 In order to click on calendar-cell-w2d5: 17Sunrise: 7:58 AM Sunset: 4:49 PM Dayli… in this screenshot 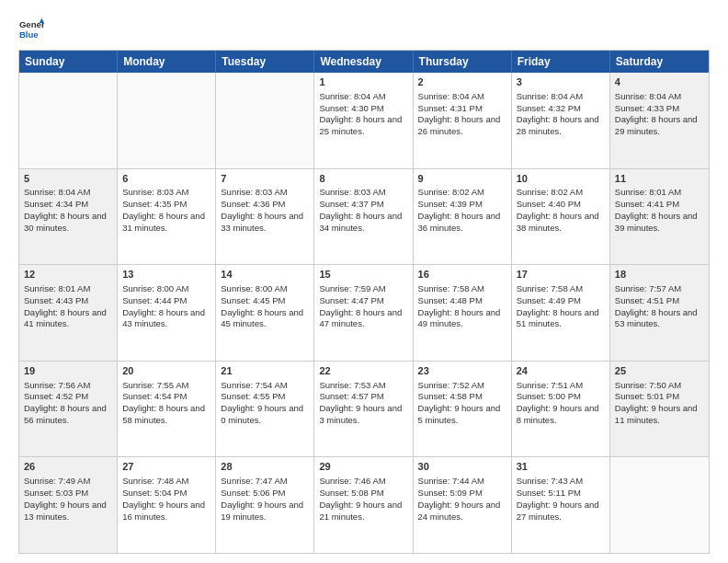, I will do `click(561, 313)`.